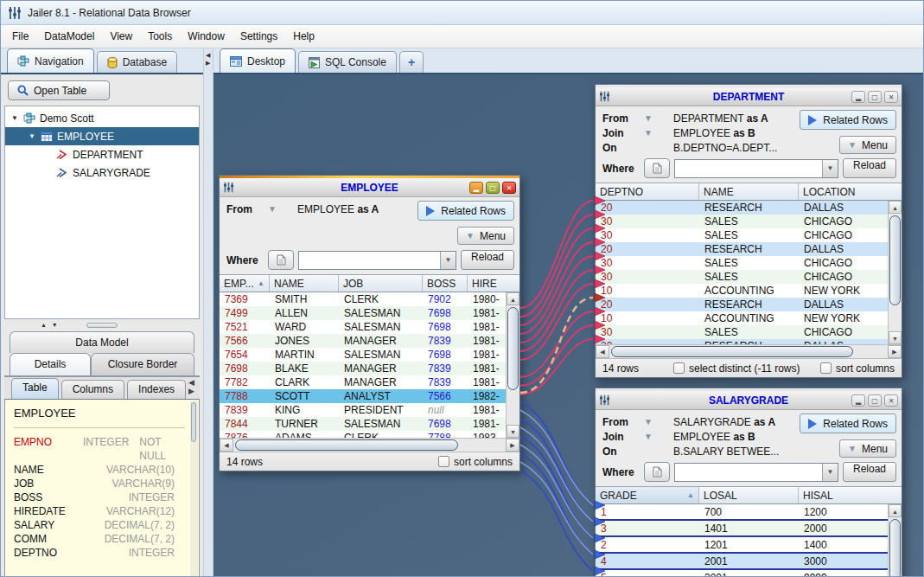 The height and width of the screenshot is (577, 924). What do you see at coordinates (657, 472) in the screenshot?
I see `condition-editor-button` at bounding box center [657, 472].